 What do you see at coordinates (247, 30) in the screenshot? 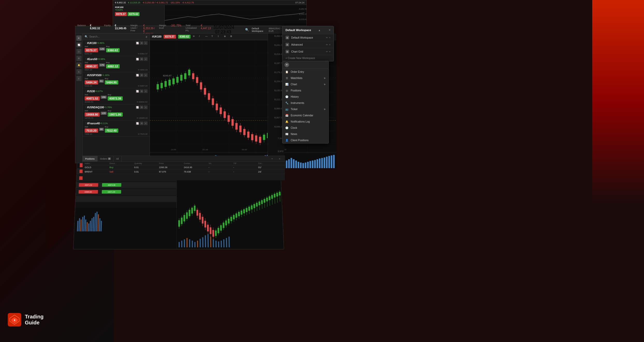
I see `search-icon: 🔍` at bounding box center [247, 30].